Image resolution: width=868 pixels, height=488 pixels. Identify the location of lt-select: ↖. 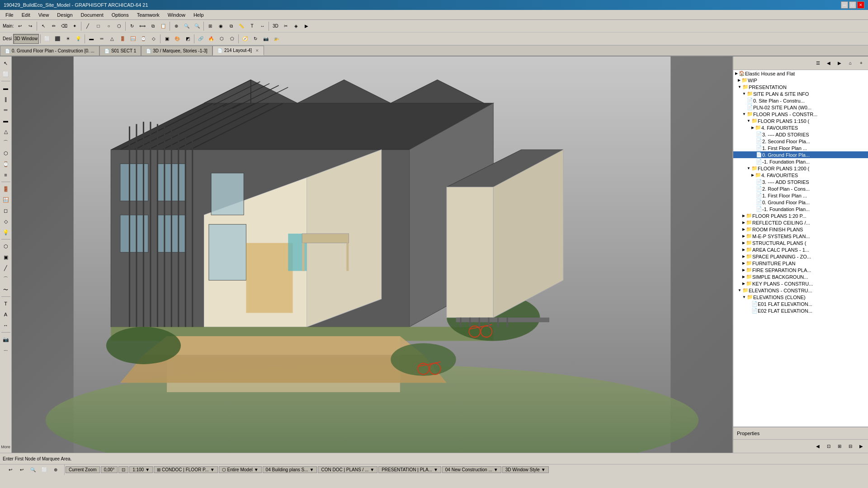
(6, 63).